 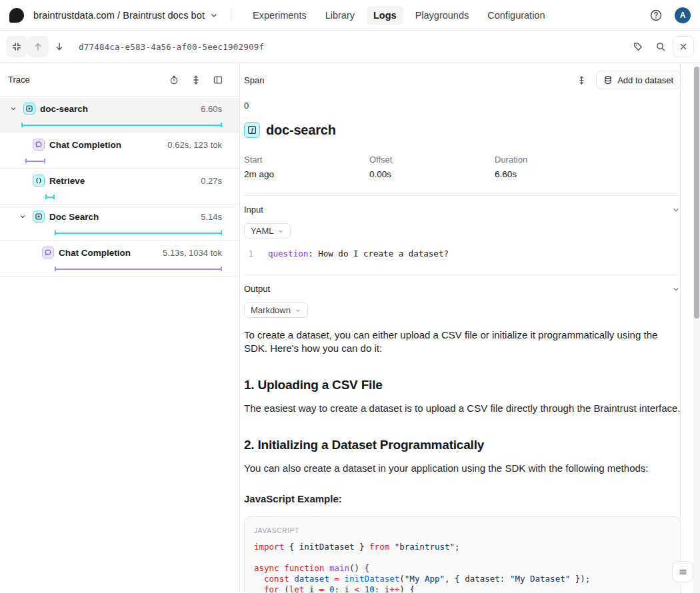 What do you see at coordinates (252, 130) in the screenshot?
I see `function-icon: f` at bounding box center [252, 130].